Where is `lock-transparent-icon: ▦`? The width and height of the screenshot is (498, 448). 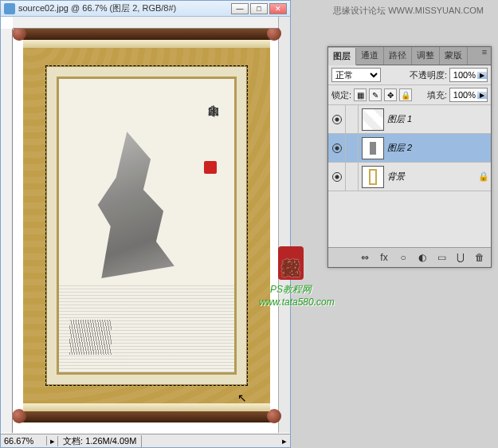 lock-transparent-icon: ▦ is located at coordinates (360, 95).